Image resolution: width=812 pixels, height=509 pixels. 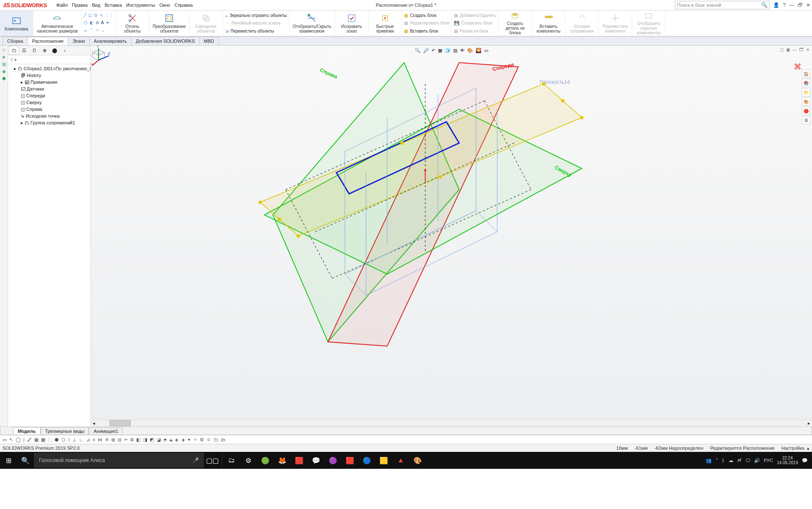 What do you see at coordinates (171, 440) in the screenshot?
I see `bt-icon: ⬙` at bounding box center [171, 440].